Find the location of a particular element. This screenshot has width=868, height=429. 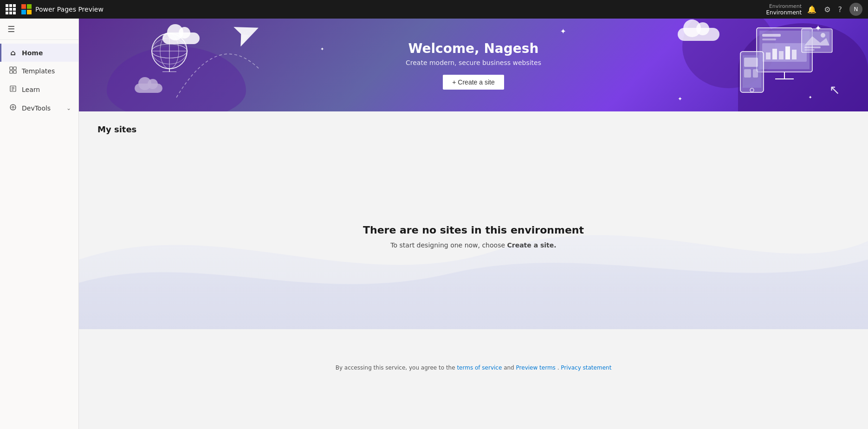

empty-state-desc-prefix: To start designing one now, choose is located at coordinates (448, 245).